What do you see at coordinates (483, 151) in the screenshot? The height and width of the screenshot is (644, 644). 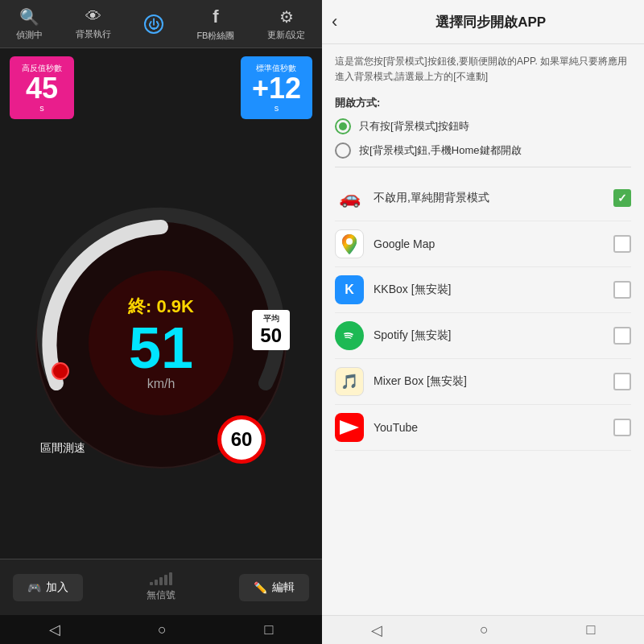 I see `radio-home-key: 按[背景模式]鈕,手機Home鍵都開啟` at bounding box center [483, 151].